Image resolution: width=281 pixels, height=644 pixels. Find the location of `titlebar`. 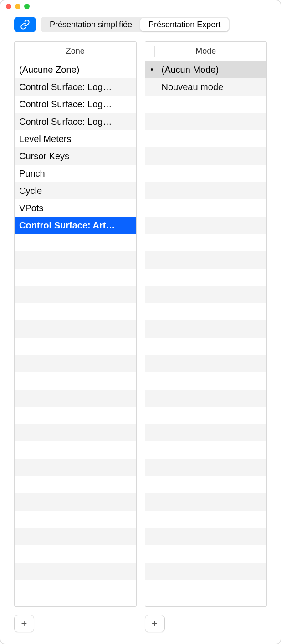

titlebar is located at coordinates (140, 6).